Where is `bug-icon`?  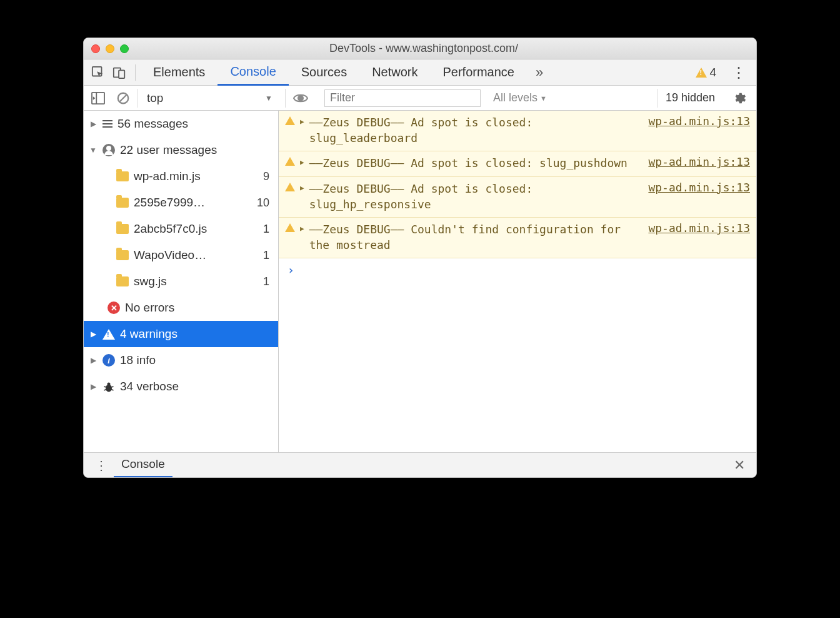 bug-icon is located at coordinates (109, 387).